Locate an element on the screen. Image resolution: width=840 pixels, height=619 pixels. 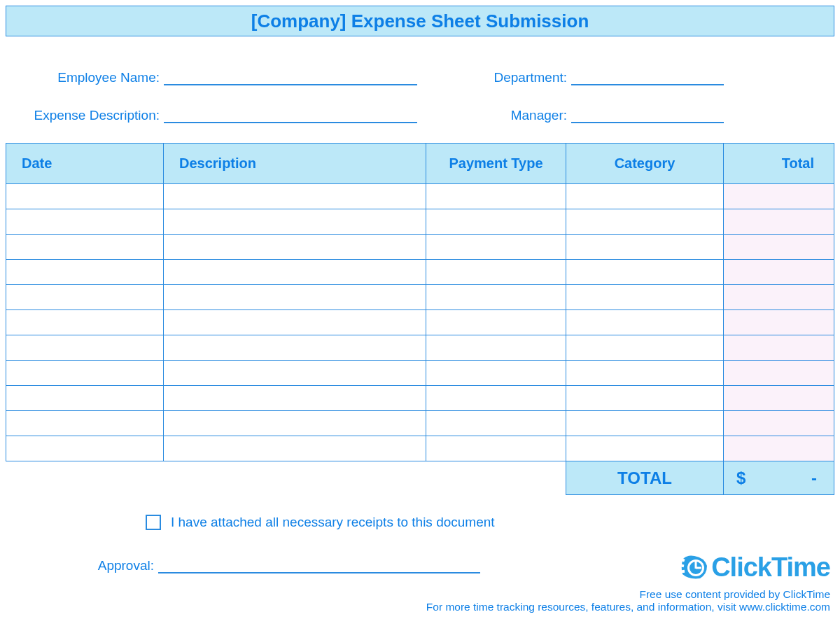
receipts-label: I have attached all necessary receipts t… is located at coordinates (333, 522).